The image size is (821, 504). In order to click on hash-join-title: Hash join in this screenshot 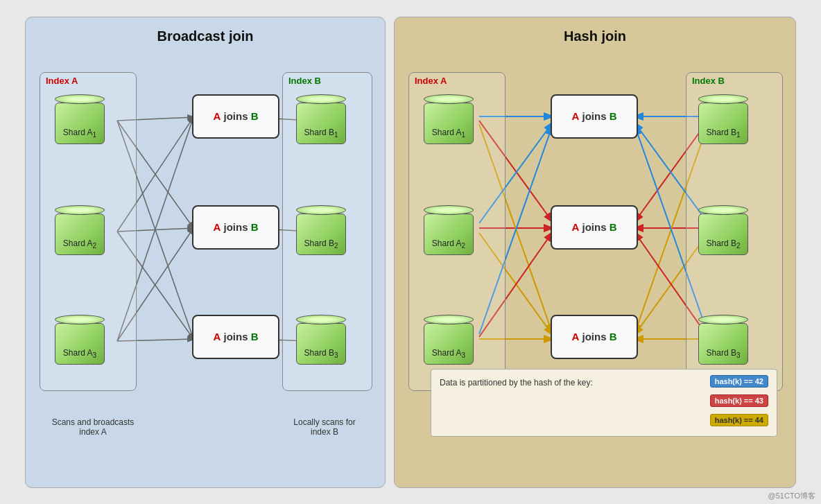, I will do `click(595, 36)`.